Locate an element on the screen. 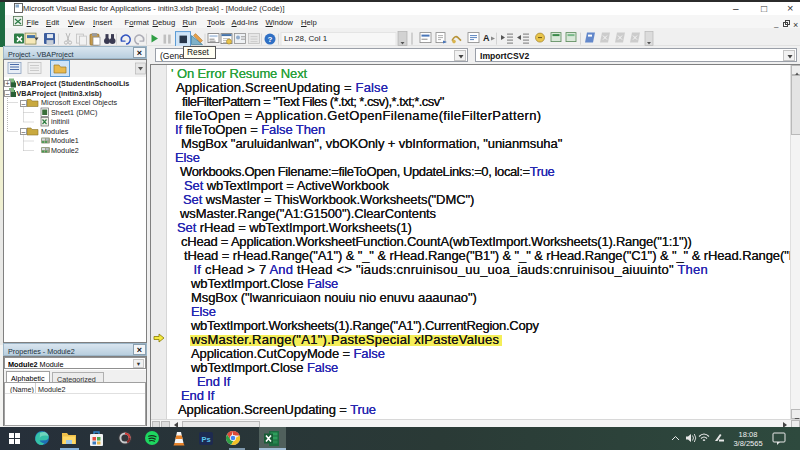 The width and height of the screenshot is (800, 450). svg-text: Ps is located at coordinates (206, 440).